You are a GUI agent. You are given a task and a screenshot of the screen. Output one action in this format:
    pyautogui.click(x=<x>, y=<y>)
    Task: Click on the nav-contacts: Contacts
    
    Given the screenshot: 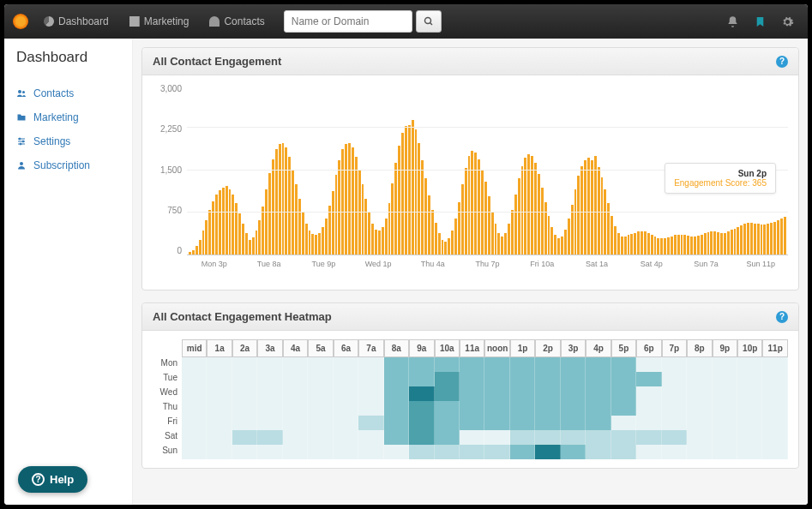 What is the action you would take?
    pyautogui.click(x=237, y=21)
    